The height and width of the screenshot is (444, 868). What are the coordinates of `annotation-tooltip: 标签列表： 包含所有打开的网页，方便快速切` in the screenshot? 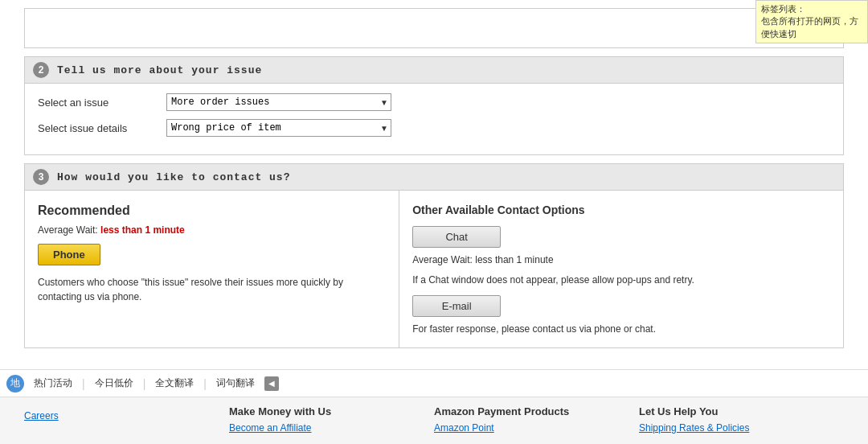 It's located at (812, 22).